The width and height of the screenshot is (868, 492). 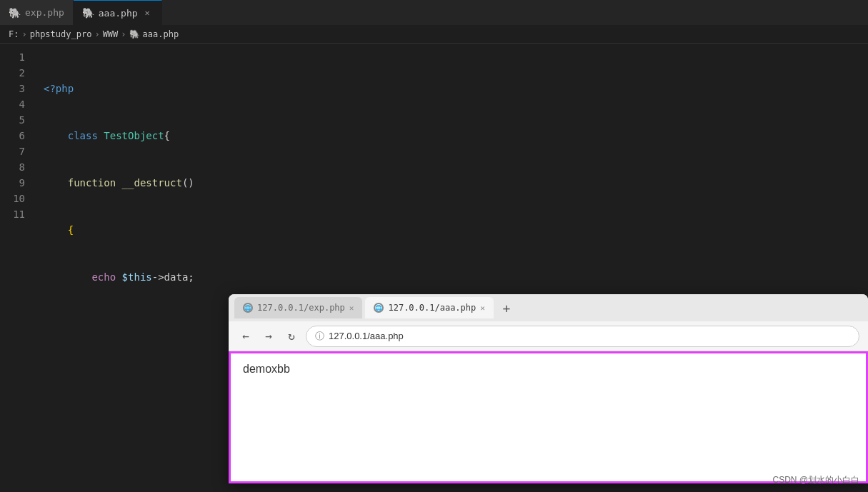 What do you see at coordinates (248, 308) in the screenshot?
I see `browser-globe-icon-exp: 🌐` at bounding box center [248, 308].